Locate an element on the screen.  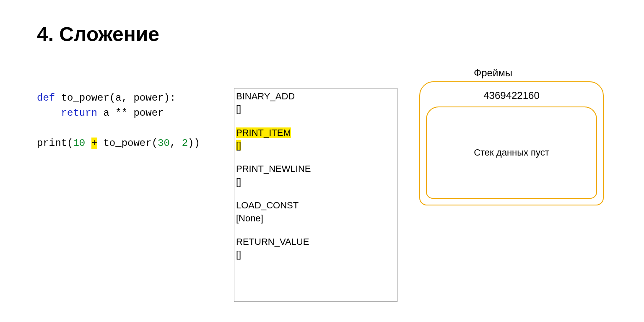
bytecode-entry: BINARY_ADD [] is located at coordinates (316, 103).